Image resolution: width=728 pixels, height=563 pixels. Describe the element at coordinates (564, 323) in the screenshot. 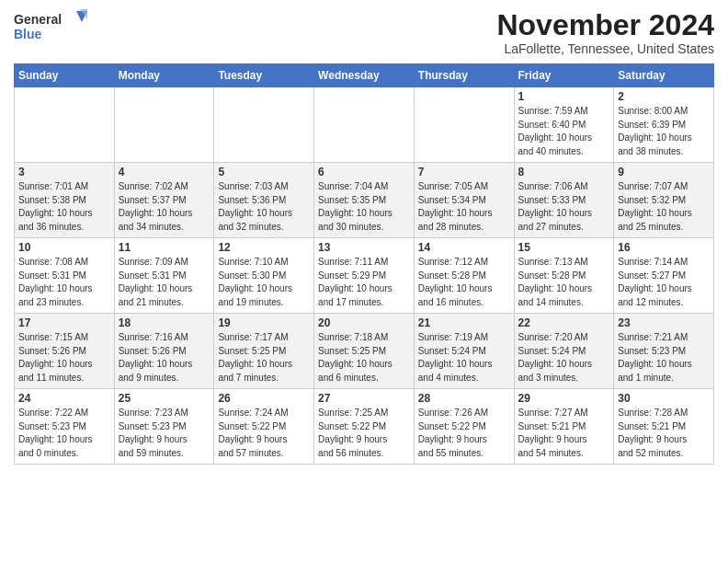

I see `day-number: 22` at that location.